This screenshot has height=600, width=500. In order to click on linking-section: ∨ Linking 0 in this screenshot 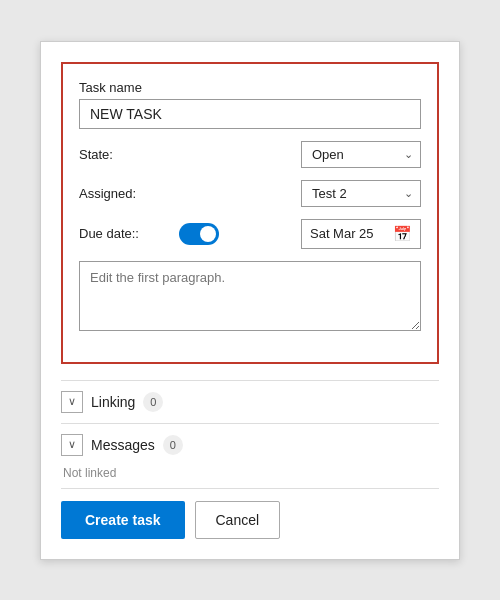, I will do `click(250, 402)`.